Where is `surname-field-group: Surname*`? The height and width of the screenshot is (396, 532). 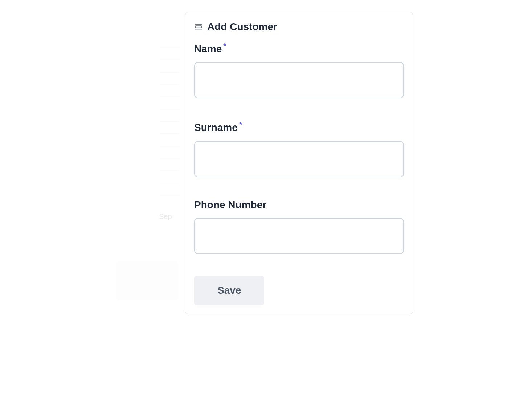 surname-field-group: Surname* is located at coordinates (299, 149).